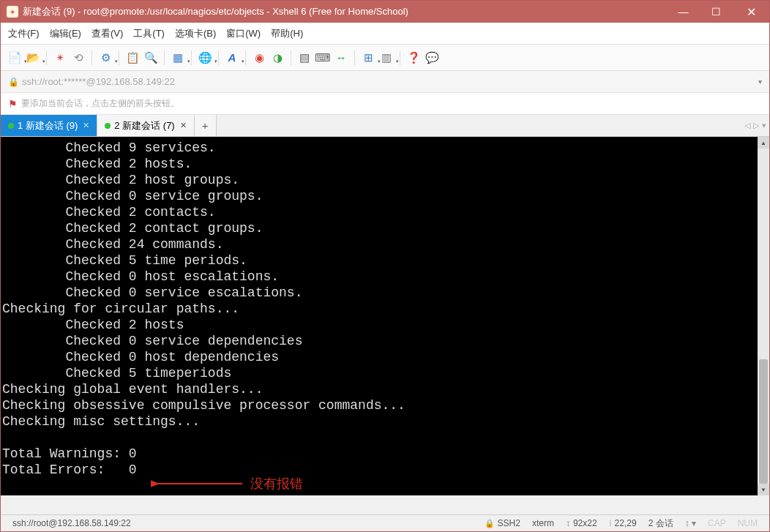 This screenshot has width=770, height=532. I want to click on menu-window: 窗口(W), so click(243, 34).